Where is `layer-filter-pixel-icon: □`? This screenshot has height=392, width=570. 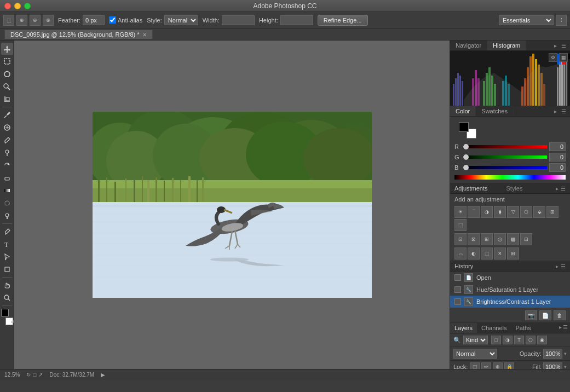
layer-filter-pixel-icon: □ is located at coordinates (496, 340).